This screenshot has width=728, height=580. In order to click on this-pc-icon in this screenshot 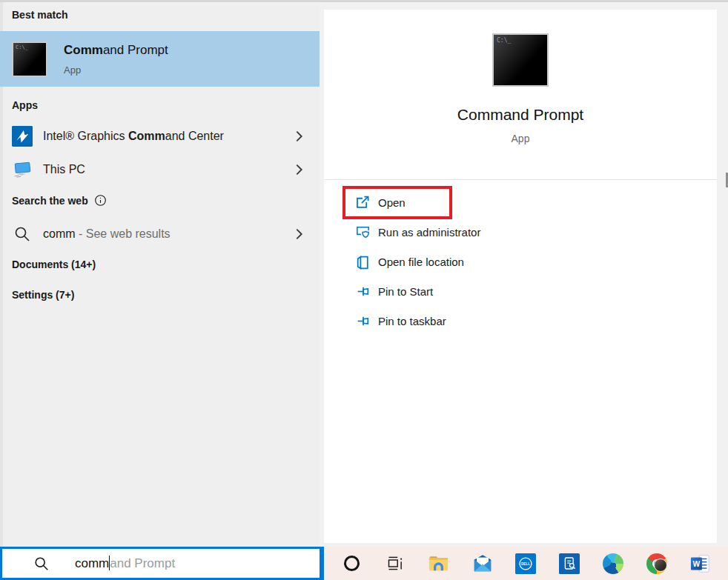, I will do `click(22, 170)`.